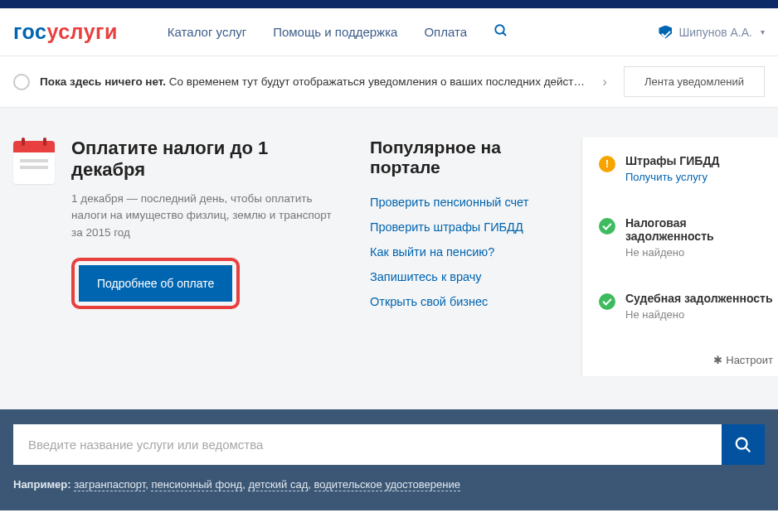 This screenshot has height=532, width=778. Describe the element at coordinates (763, 31) in the screenshot. I see `chevron-down-icon: ▾` at that location.